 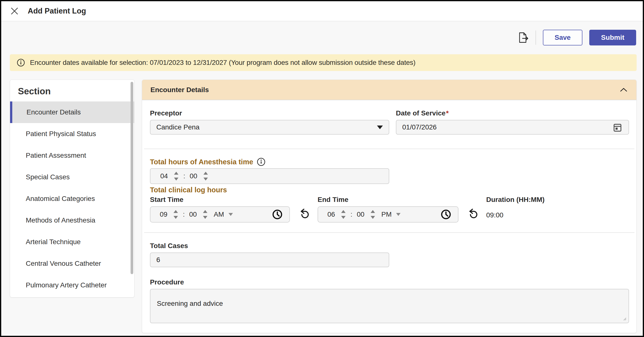 I want to click on collapse-button, so click(x=624, y=90).